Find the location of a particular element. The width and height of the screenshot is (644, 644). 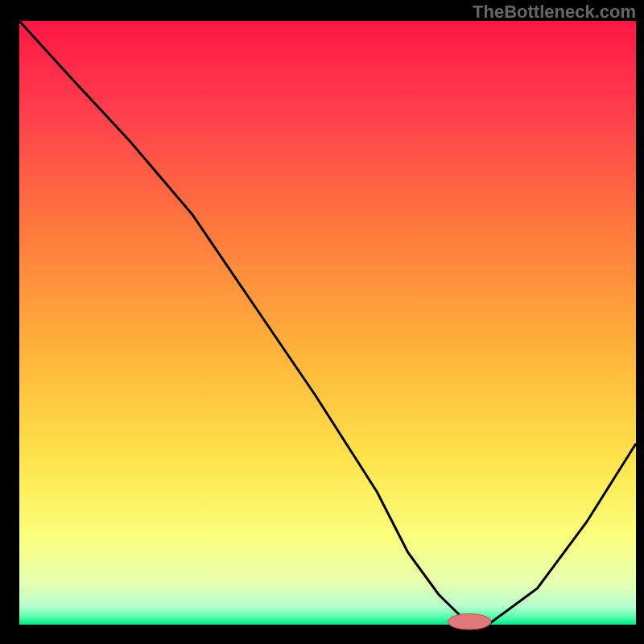

watermark-text: TheBottleneck.com is located at coordinates (554, 12).